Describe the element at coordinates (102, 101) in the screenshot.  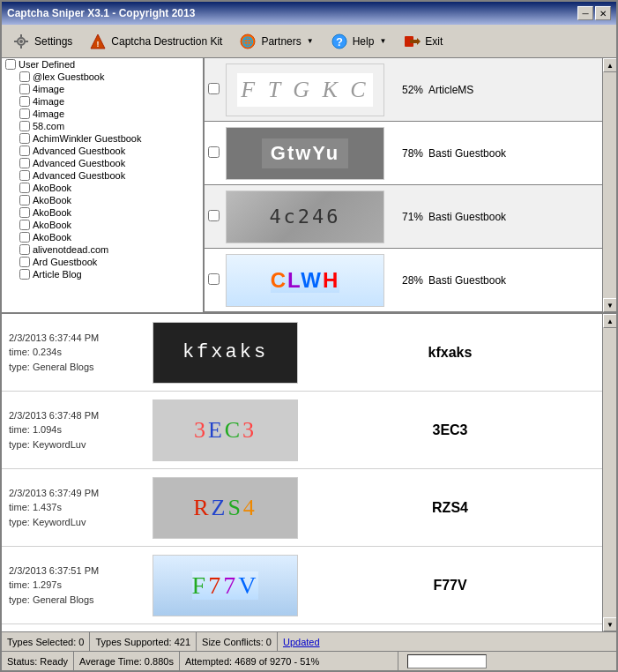
I see `sidebar-item-2: 4image` at that location.